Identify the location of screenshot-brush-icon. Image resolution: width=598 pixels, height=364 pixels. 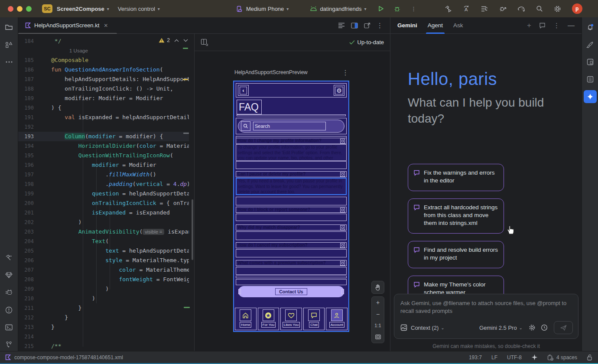
(590, 45).